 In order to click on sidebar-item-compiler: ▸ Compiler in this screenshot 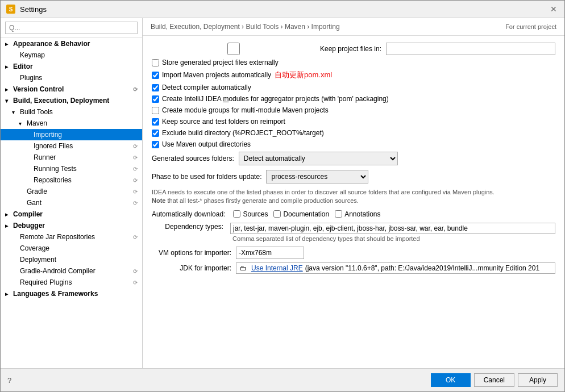, I will do `click(72, 214)`.